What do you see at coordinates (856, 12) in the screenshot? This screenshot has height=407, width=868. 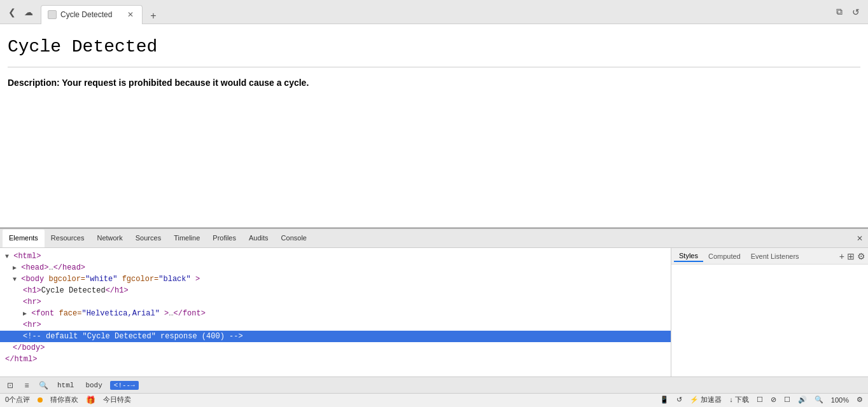 I see `reload-button: ↺` at bounding box center [856, 12].